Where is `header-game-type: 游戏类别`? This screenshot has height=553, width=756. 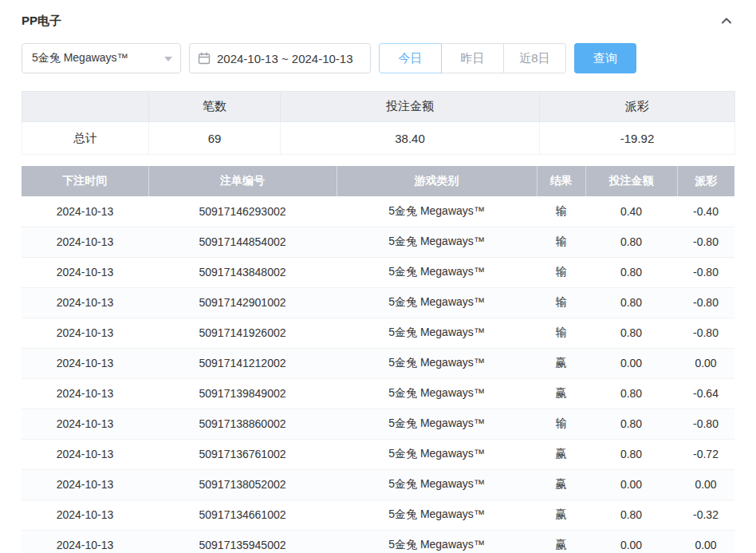
header-game-type: 游戏类别 is located at coordinates (437, 181).